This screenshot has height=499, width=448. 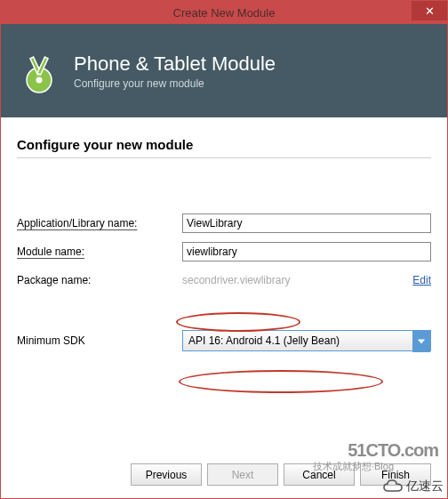 I want to click on divider, so click(x=224, y=158).